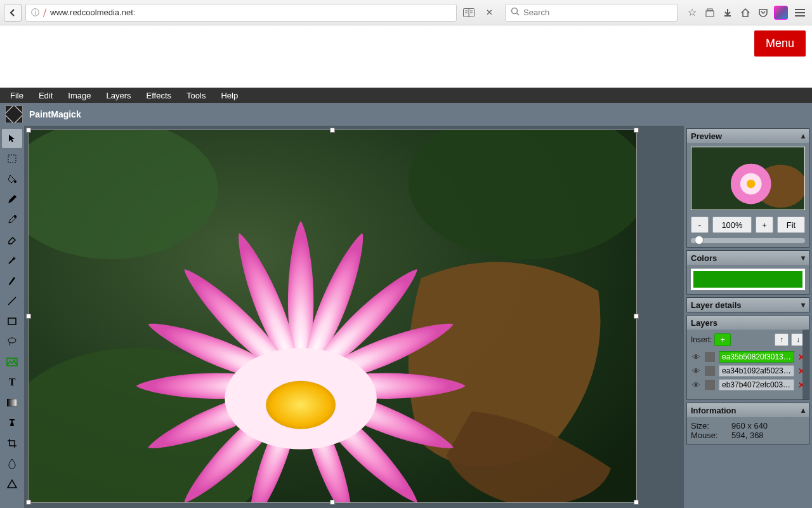 This screenshot has width=812, height=508. Describe the element at coordinates (748, 385) in the screenshot. I see `layer-row: 👁eb37b4072efc003ed1✕` at that location.